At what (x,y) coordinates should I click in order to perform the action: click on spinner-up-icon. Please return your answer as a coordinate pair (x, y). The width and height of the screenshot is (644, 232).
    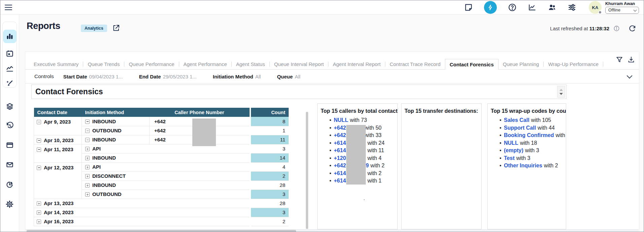
    Looking at the image, I should click on (561, 90).